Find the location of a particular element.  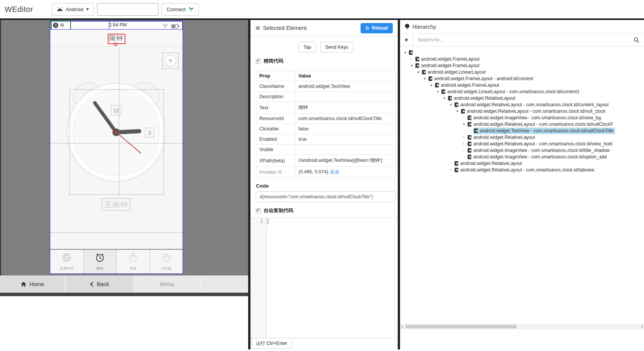

tree-node: ▾android.widget.LinearLayout - com.smart… is located at coordinates (522, 91).